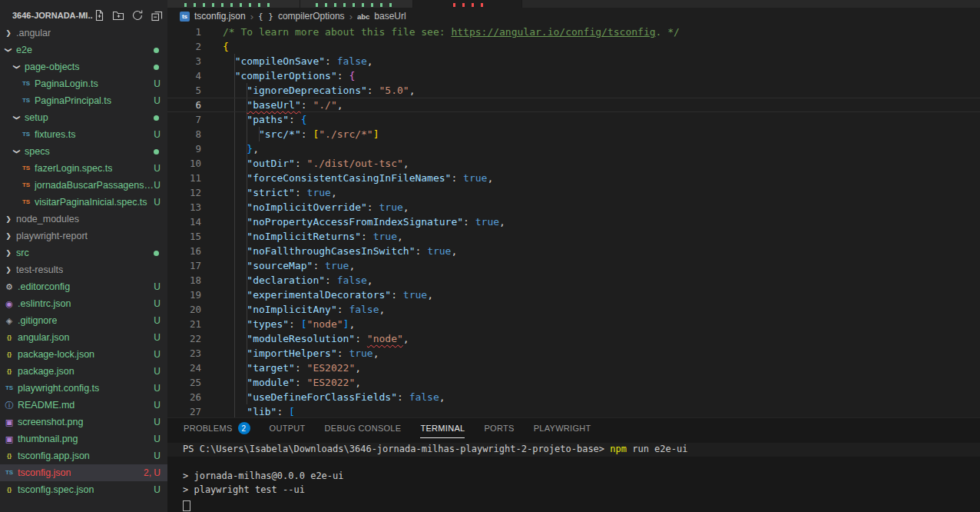 The height and width of the screenshot is (512, 980). Describe the element at coordinates (84, 118) in the screenshot. I see `tree-item-setup: ❯setup` at that location.